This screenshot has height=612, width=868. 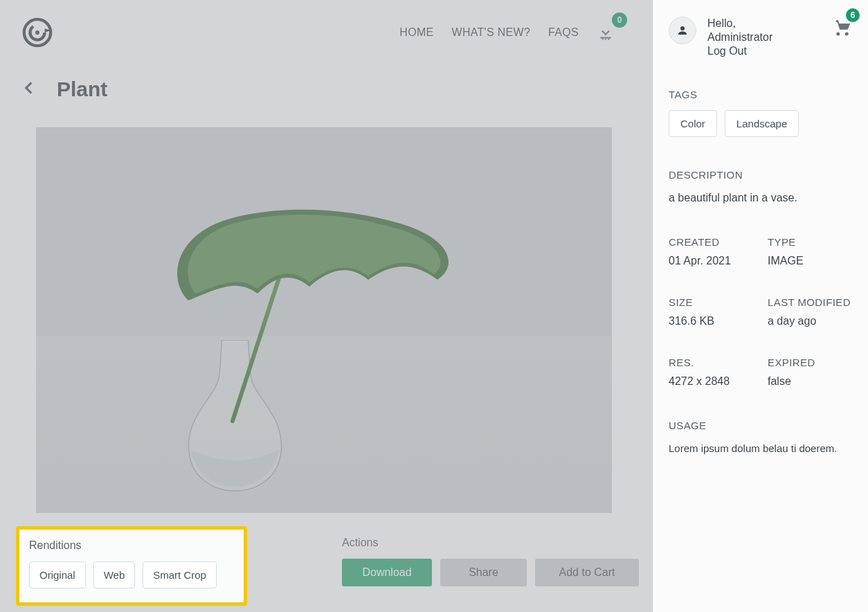 What do you see at coordinates (810, 381) in the screenshot?
I see `meta-expired-value: false` at bounding box center [810, 381].